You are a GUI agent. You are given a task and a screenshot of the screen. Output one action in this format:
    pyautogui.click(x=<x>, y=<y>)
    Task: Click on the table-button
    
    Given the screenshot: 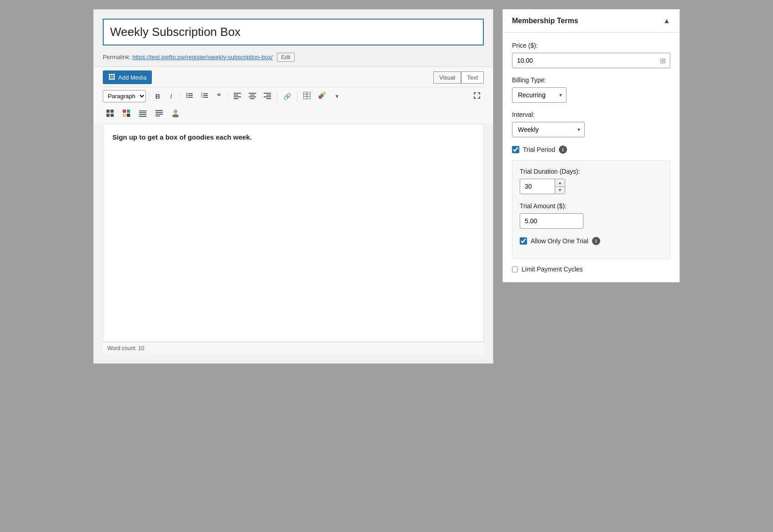 What is the action you would take?
    pyautogui.click(x=307, y=96)
    